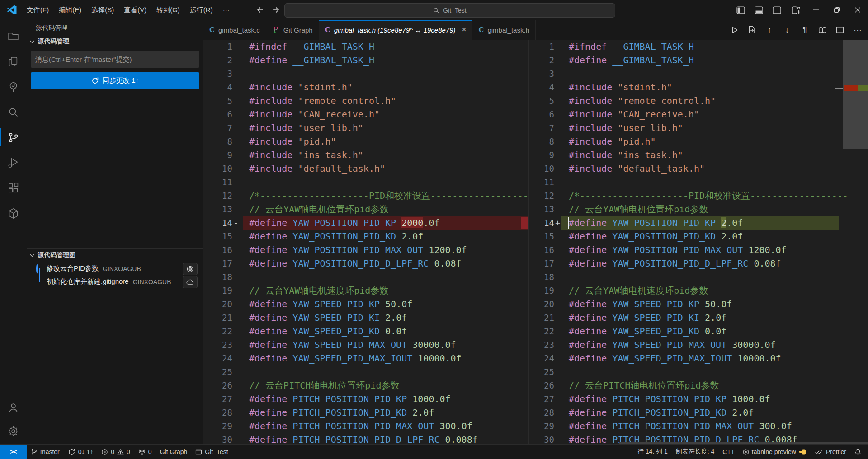 The height and width of the screenshot is (459, 868). What do you see at coordinates (80, 452) in the screenshot?
I see `status-sync: 0↓ 1↑` at bounding box center [80, 452].